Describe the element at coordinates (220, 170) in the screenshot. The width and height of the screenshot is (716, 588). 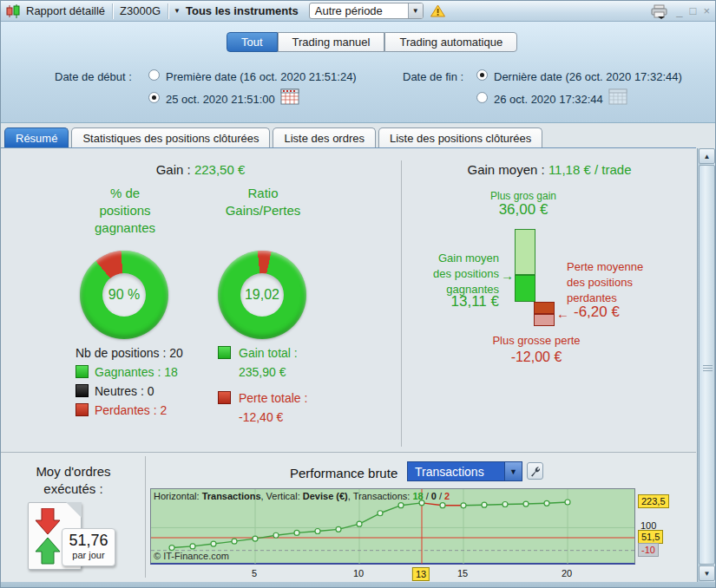
I see `gain-value: 223,50 €` at that location.